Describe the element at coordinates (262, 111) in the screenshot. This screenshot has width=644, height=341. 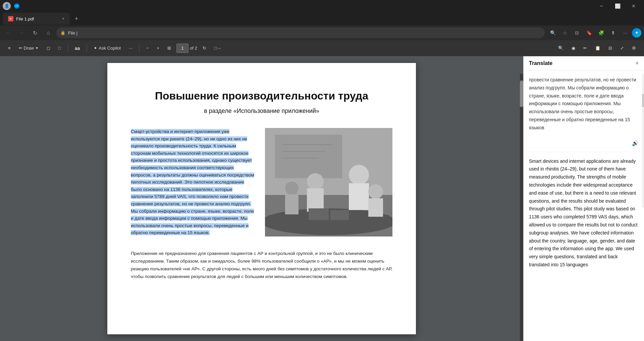
I see `page-subtitle: в разделе «Использование приложений»` at that location.